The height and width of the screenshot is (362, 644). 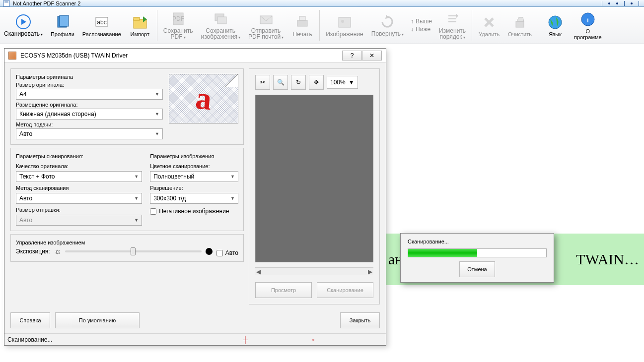 I want to click on feed-method-value: Авто, so click(x=26, y=134).